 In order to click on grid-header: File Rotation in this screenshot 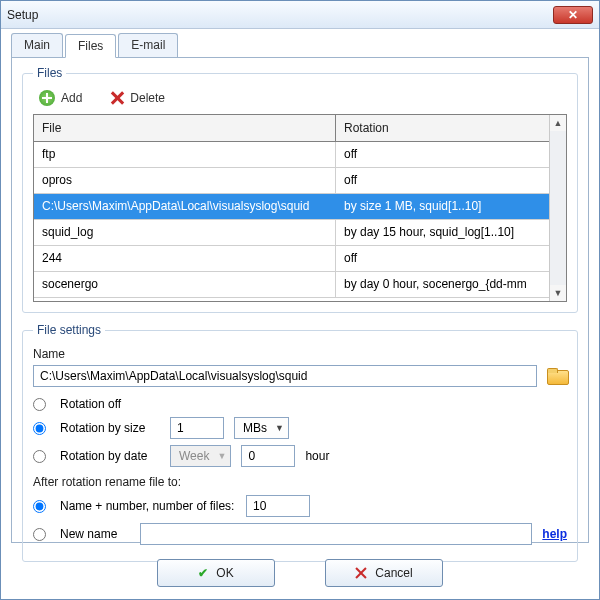, I will do `click(292, 128)`.